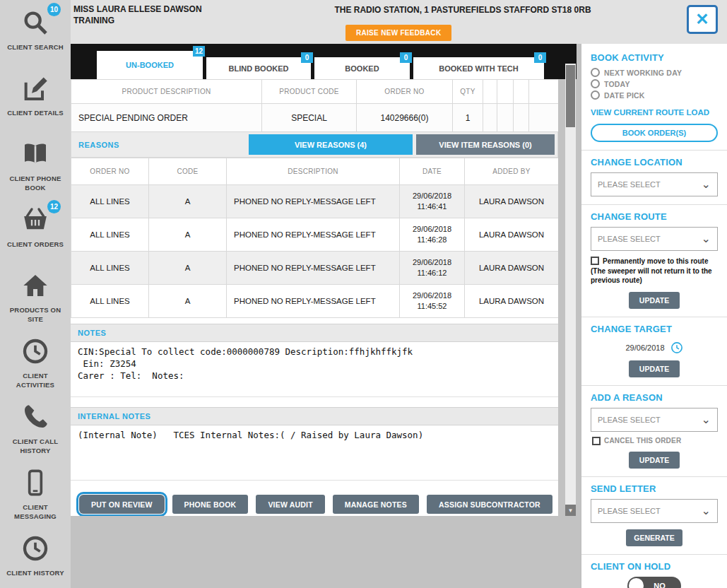  Describe the element at coordinates (654, 133) in the screenshot. I see `book-orders-button: BOOK ORDER(S)` at that location.